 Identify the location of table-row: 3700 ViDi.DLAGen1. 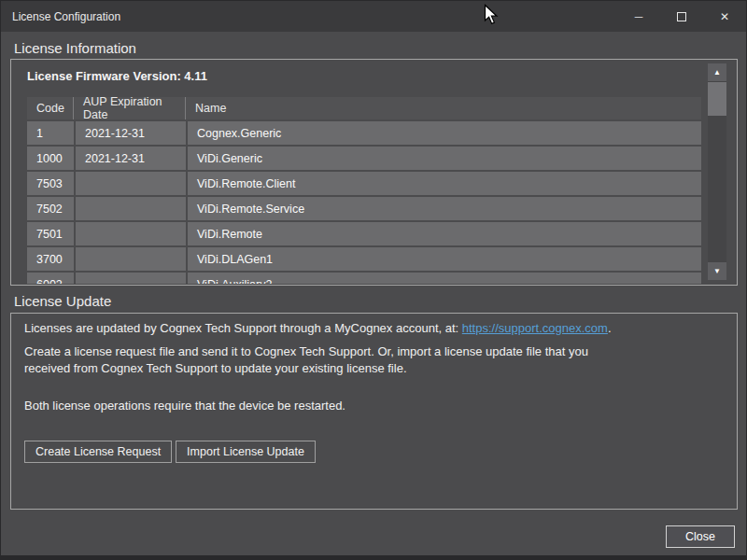
(364, 259).